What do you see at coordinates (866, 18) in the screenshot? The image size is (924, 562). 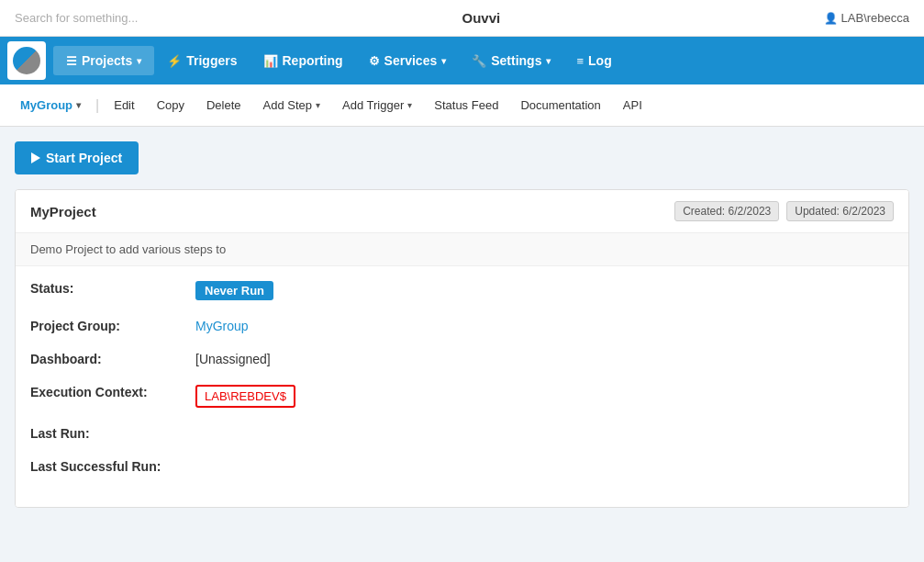 I see `user-label: LAB\rebecca` at bounding box center [866, 18].